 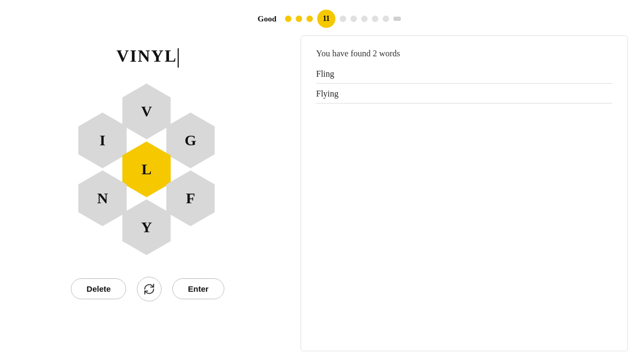 What do you see at coordinates (464, 76) in the screenshot?
I see `list-item: Fling` at bounding box center [464, 76].